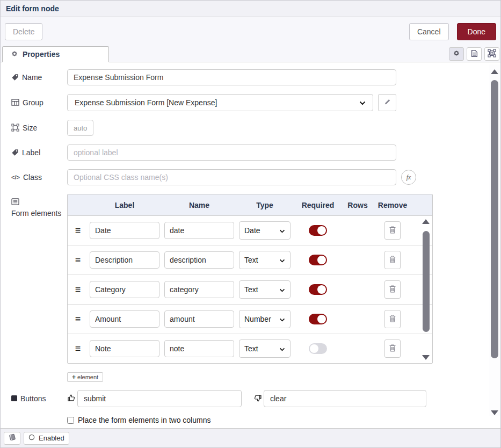 The width and height of the screenshot is (501, 448). Describe the element at coordinates (340, 399) in the screenshot. I see `clear-button-field` at that location.